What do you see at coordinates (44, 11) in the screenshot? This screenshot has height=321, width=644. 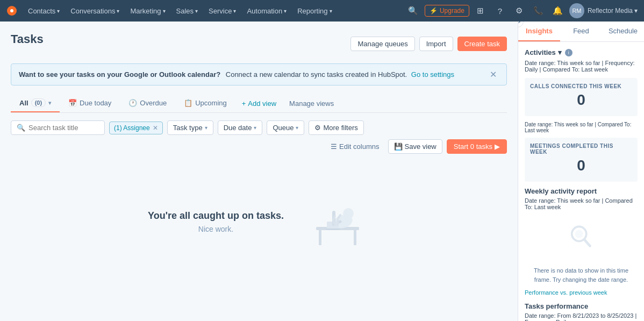 I see `nav-item-contacts: Contacts ▾` at bounding box center [44, 11].